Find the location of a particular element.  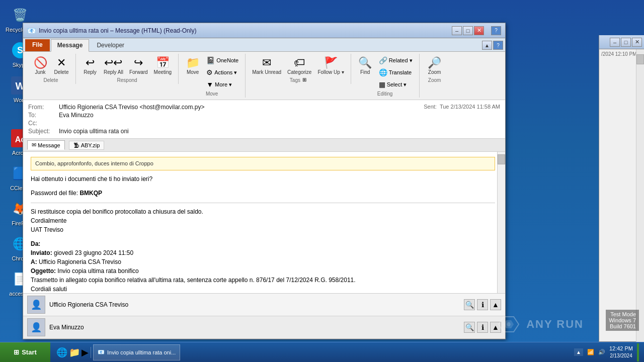

contact-expand-0: ▲ is located at coordinates (496, 305).